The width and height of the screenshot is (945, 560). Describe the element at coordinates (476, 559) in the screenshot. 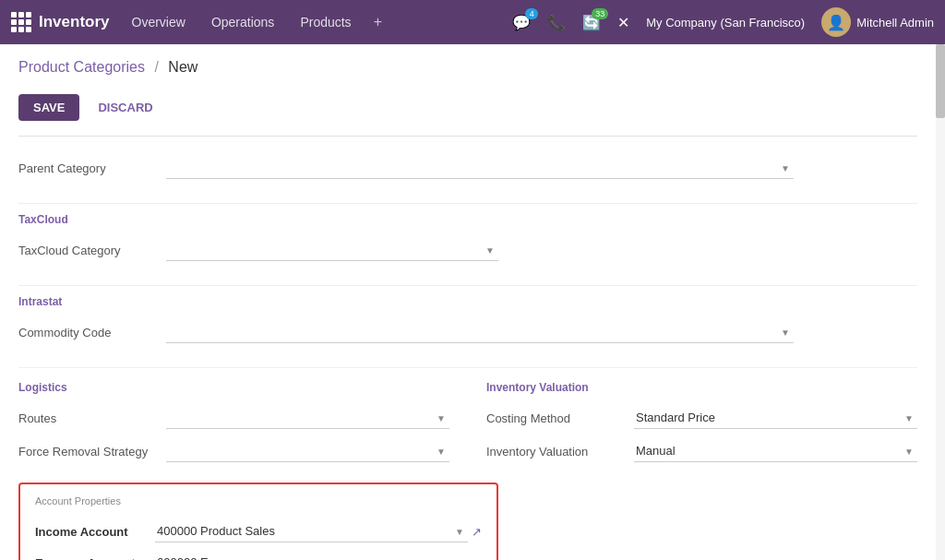

I see `expense-account-external-link-icon: ↗` at that location.